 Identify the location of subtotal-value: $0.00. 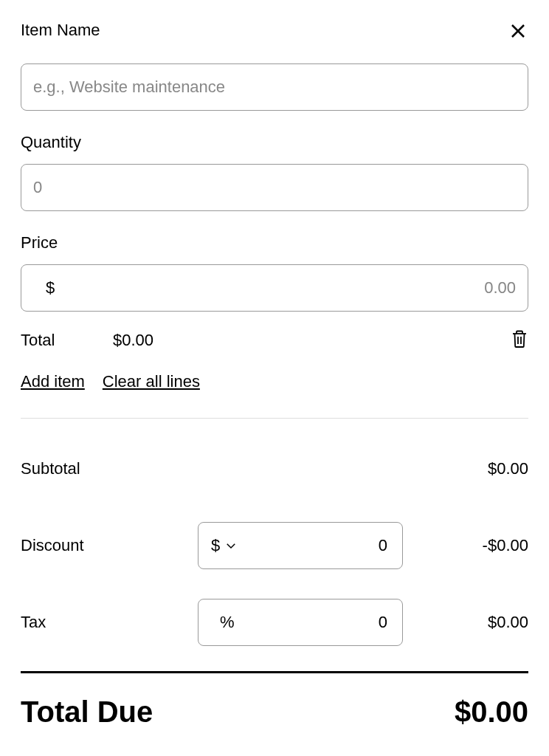
(363, 469).